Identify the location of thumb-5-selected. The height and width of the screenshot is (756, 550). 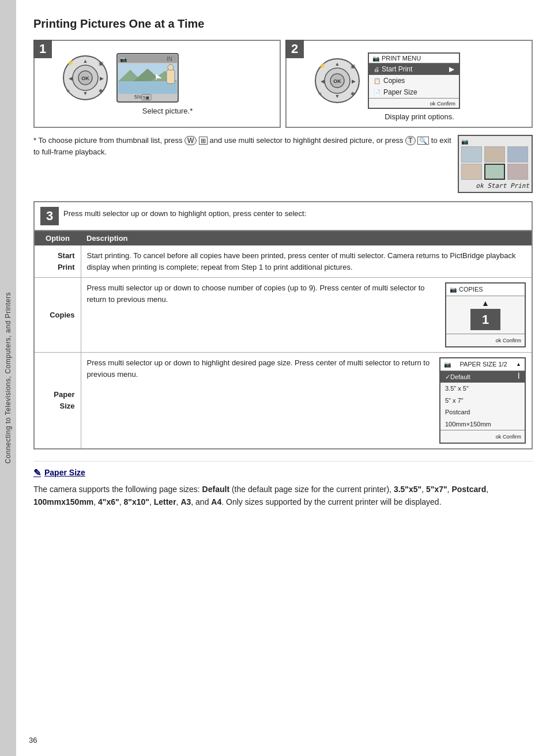
(495, 172).